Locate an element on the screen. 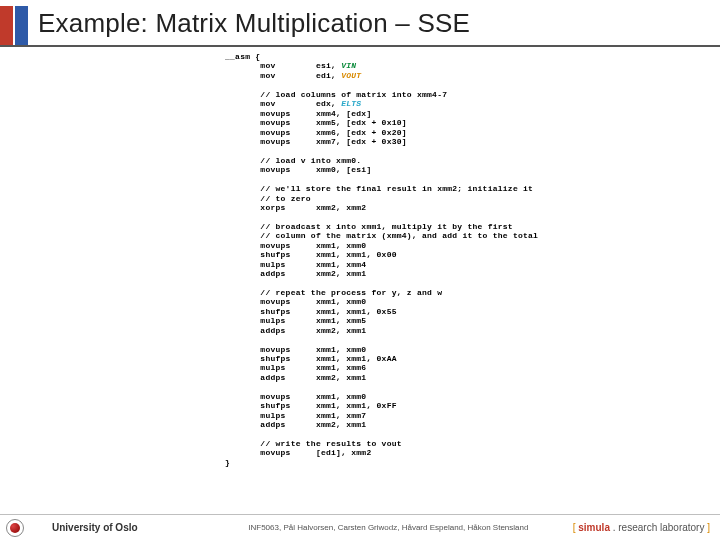 The width and height of the screenshot is (720, 540). footer-lab: [ simula . research laboratory ] is located at coordinates (646, 528).